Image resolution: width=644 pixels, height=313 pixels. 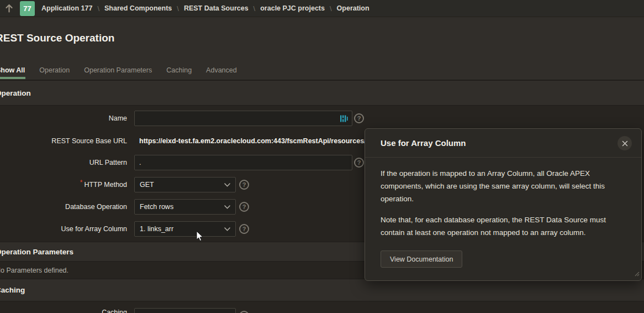 I want to click on tab-operation: Operation, so click(x=54, y=70).